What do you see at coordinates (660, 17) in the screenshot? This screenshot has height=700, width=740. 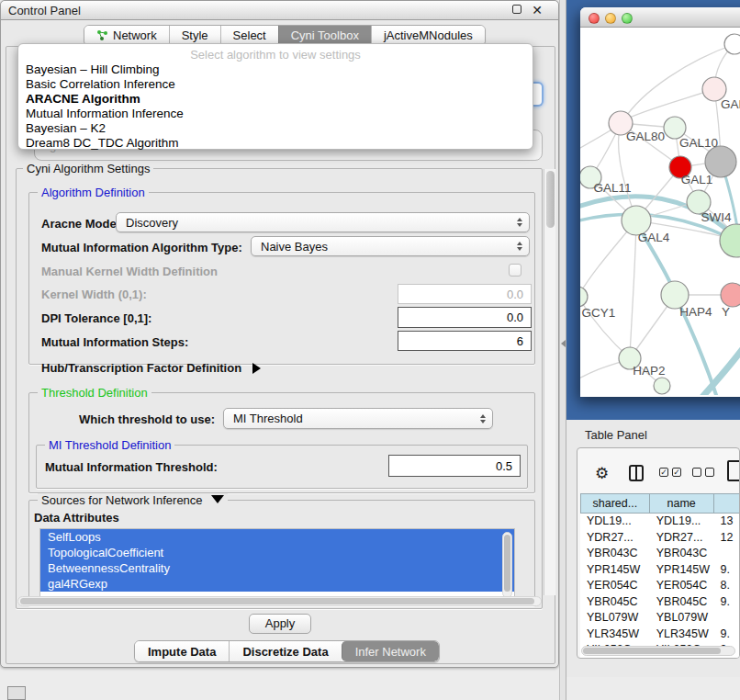 I see `network-window-titlebar` at bounding box center [660, 17].